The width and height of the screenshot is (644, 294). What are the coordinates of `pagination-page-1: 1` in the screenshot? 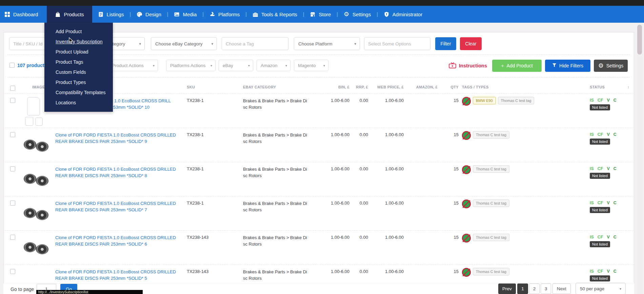 It's located at (523, 289).